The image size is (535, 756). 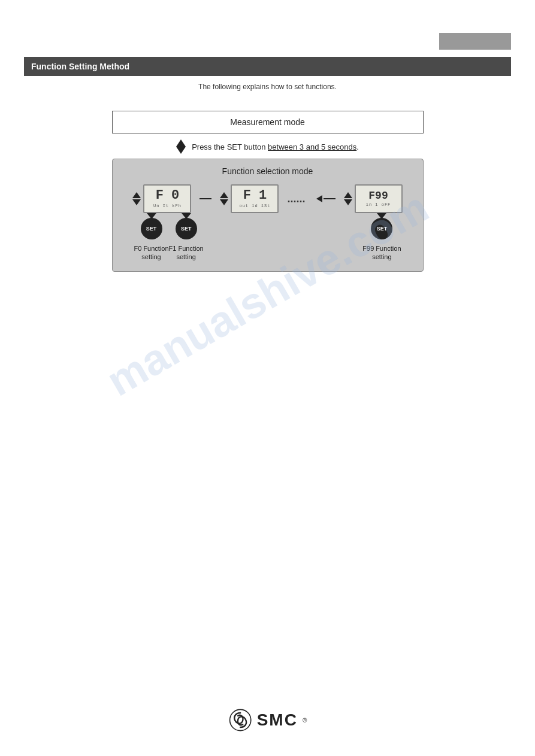 I want to click on f99-label-line2: setting, so click(x=382, y=257).